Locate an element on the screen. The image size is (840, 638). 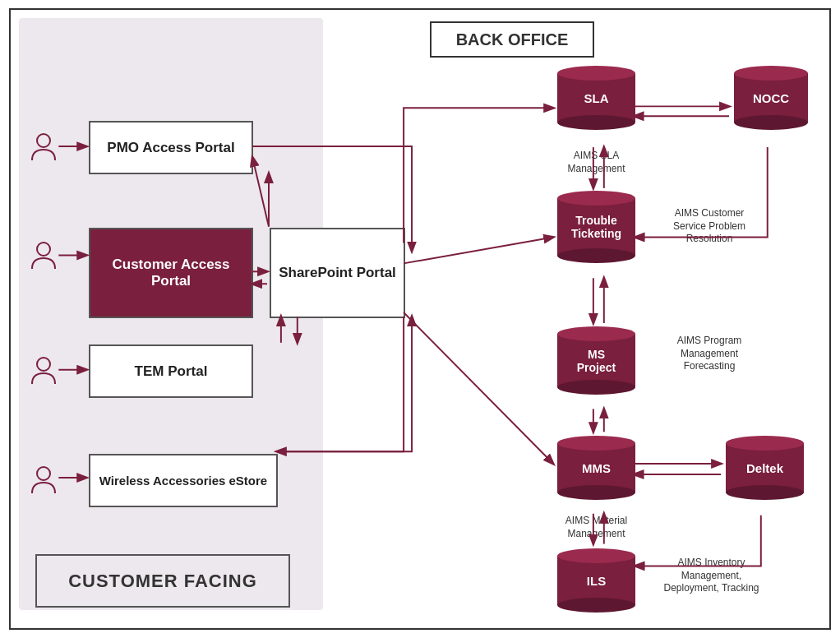
back-office-label: BACK OFFICE is located at coordinates (512, 39).